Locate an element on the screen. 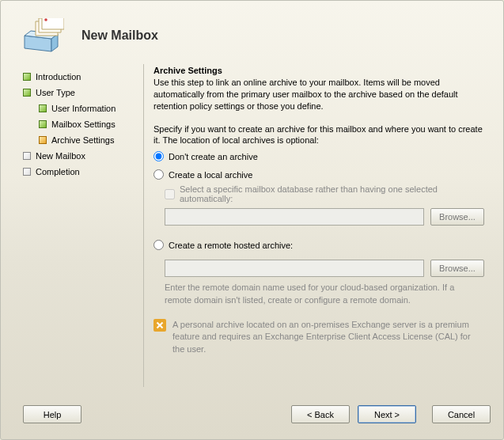 The width and height of the screenshot is (504, 440). cancel-button: Cancel is located at coordinates (461, 415).